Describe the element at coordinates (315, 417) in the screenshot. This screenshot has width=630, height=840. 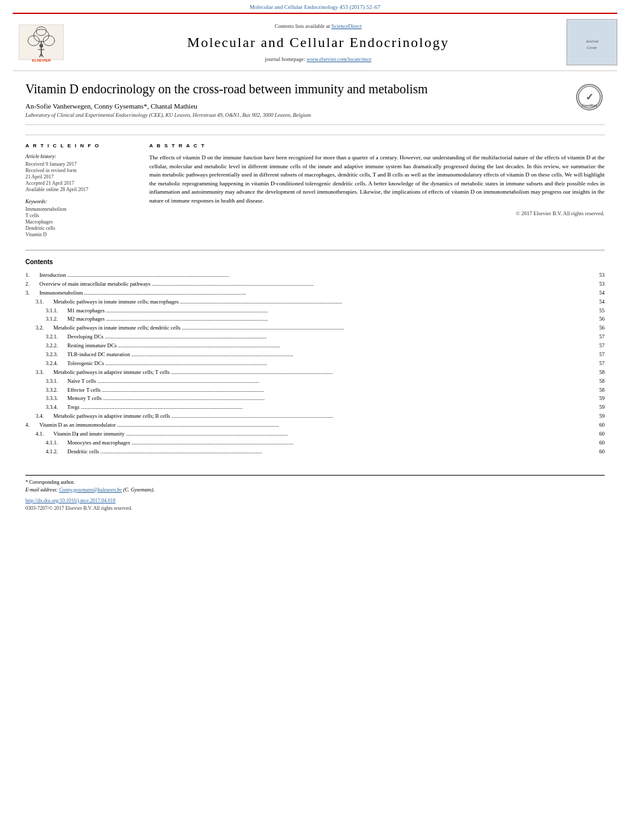
I see `toc-entry: 3.4.Metabolic pathways in adaptive immun…` at that location.